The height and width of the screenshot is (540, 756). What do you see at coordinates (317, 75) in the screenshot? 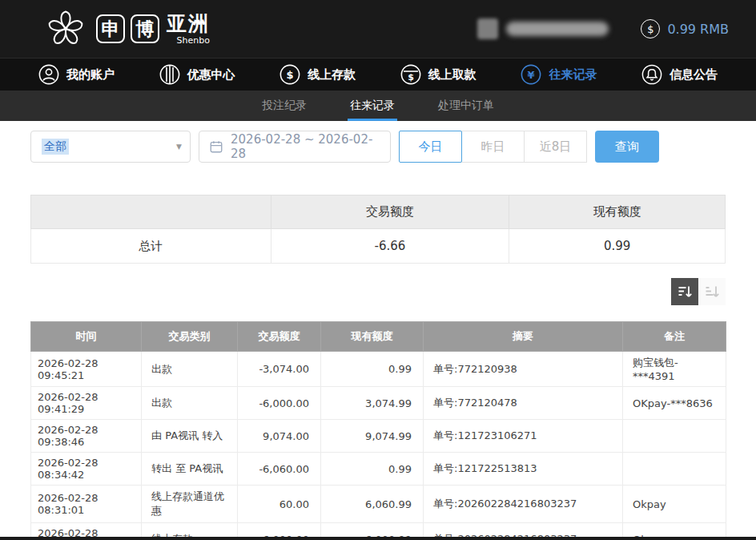
I see `nav-online-deposit: $ 线上存款` at bounding box center [317, 75].